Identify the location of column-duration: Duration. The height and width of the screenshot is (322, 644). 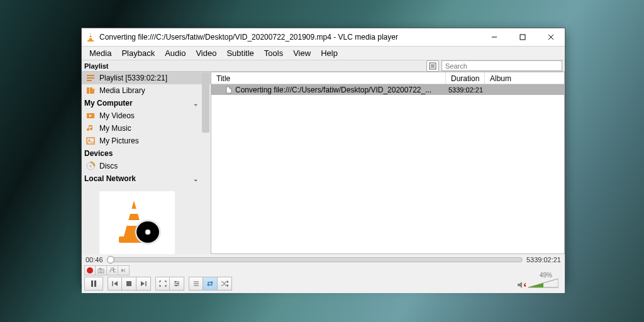
(465, 78).